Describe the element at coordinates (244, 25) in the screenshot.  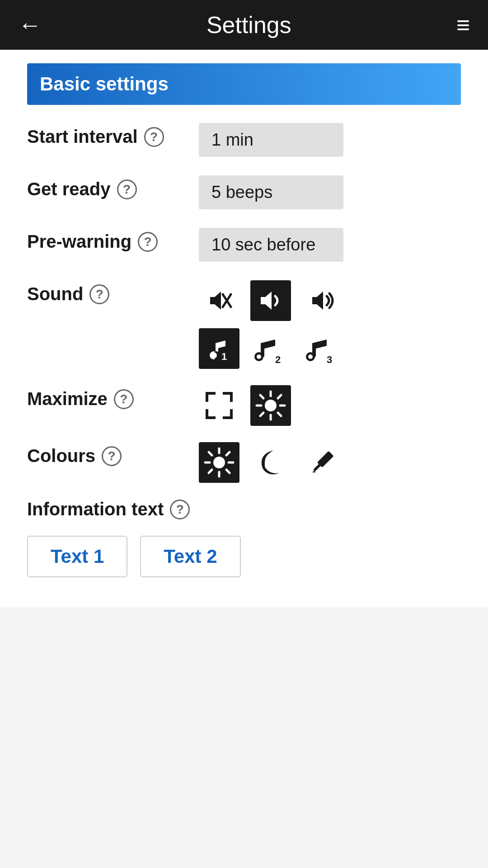
I see `app-header: ← Settings ≡` at that location.